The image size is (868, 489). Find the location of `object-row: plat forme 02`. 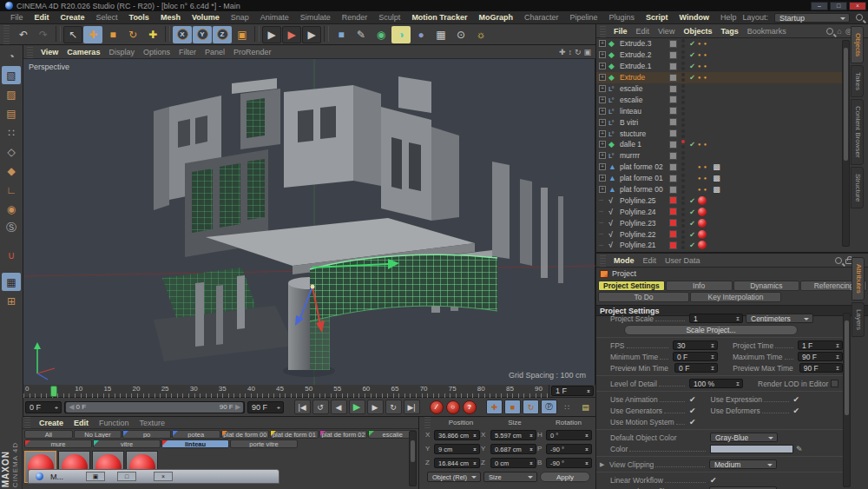

object-row: plat forme 02 is located at coordinates (720, 167).